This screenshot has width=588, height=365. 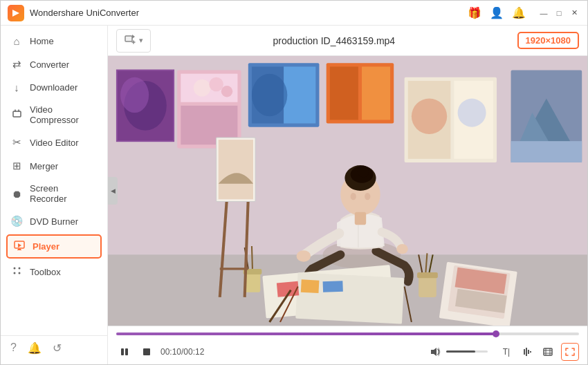 What do you see at coordinates (54, 348) in the screenshot?
I see `sidebar-footer: ? 🔔 ↺` at bounding box center [54, 348].